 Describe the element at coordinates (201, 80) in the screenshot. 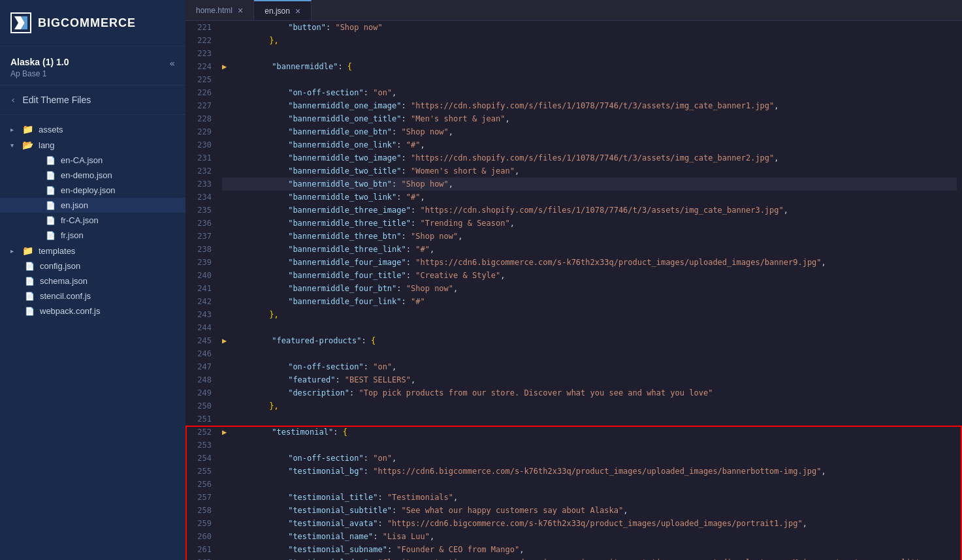

I see `line-number: 225` at that location.